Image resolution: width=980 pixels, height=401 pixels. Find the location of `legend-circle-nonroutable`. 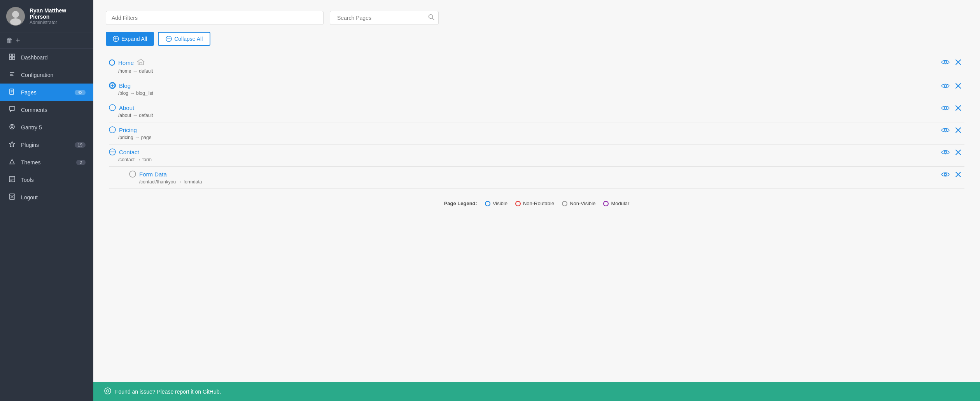

legend-circle-nonroutable is located at coordinates (518, 204).